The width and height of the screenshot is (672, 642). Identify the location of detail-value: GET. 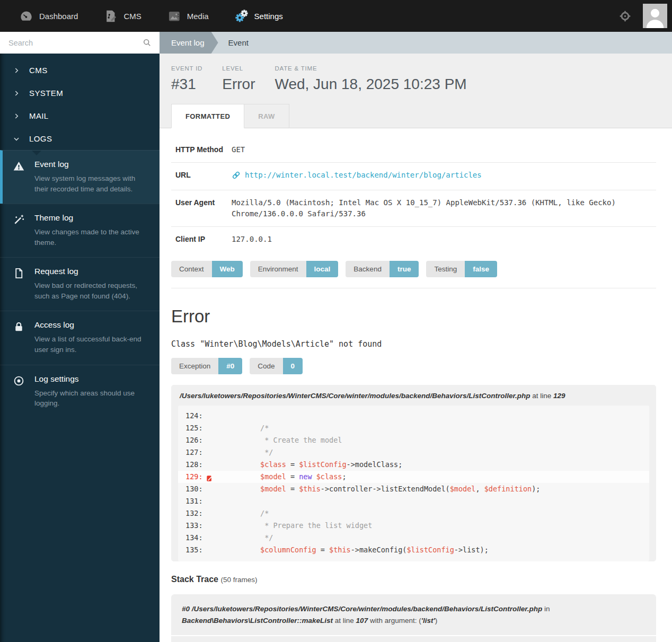
(442, 149).